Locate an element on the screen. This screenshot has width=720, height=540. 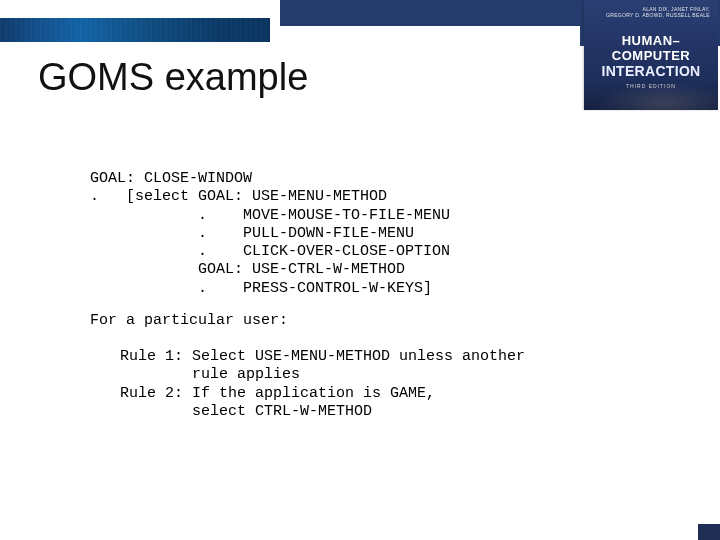
rule-1-line-a: Rule 1: Select USE-MENU-METHOD unless an… is located at coordinates (322, 356).